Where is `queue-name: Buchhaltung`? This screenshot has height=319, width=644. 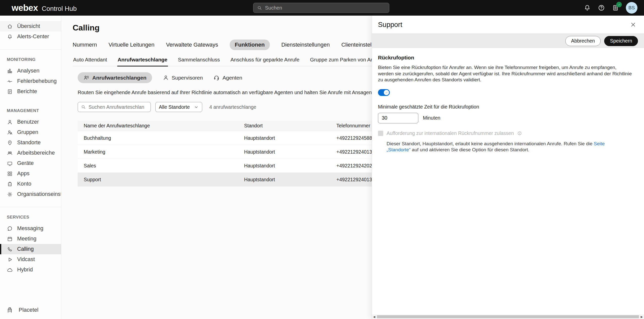
queue-name: Buchhaltung is located at coordinates (158, 138).